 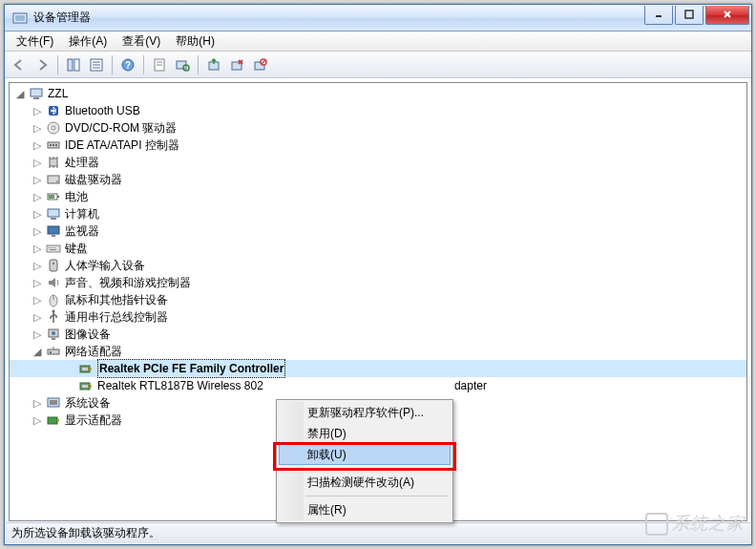 What do you see at coordinates (159, 65) in the screenshot?
I see `properties-button` at bounding box center [159, 65].